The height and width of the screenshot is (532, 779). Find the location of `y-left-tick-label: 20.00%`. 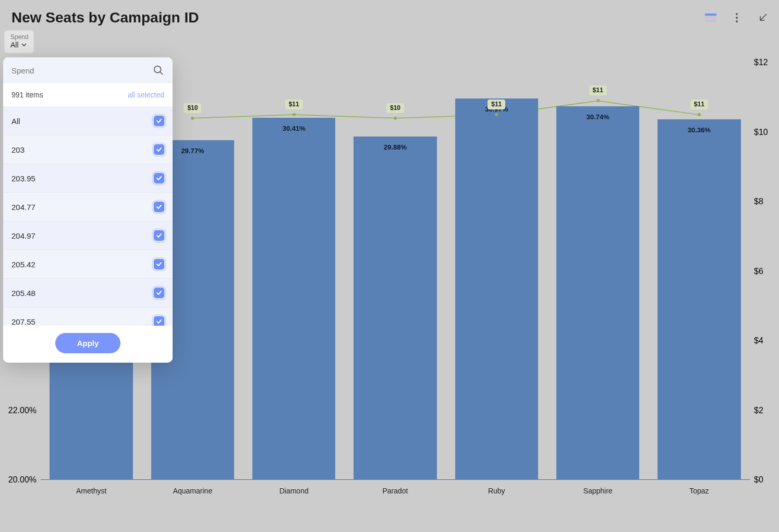

y-left-tick-label: 20.00% is located at coordinates (25, 480).